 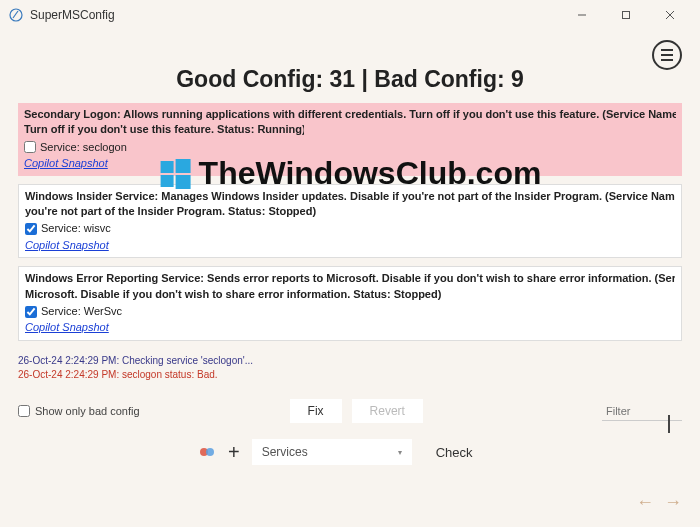 I want to click on fix-button: Fix, so click(x=316, y=411).